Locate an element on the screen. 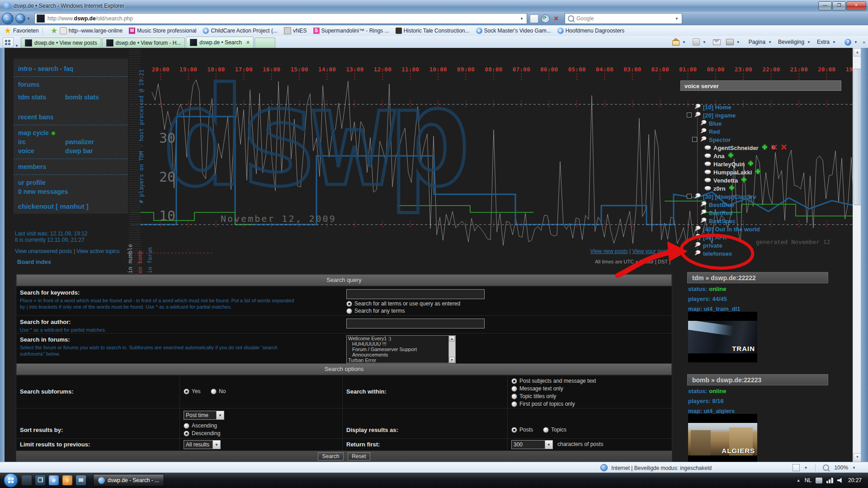 Image resolution: width=868 pixels, height=488 pixels. within-option-2: Message text only is located at coordinates (537, 389).